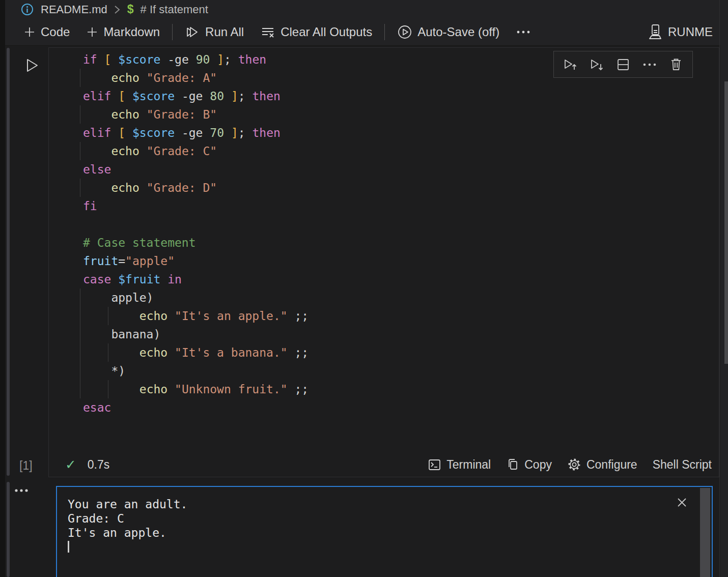 The image size is (728, 577). Describe the element at coordinates (123, 32) in the screenshot. I see `add-markdown-cell-button: Markdown` at that location.